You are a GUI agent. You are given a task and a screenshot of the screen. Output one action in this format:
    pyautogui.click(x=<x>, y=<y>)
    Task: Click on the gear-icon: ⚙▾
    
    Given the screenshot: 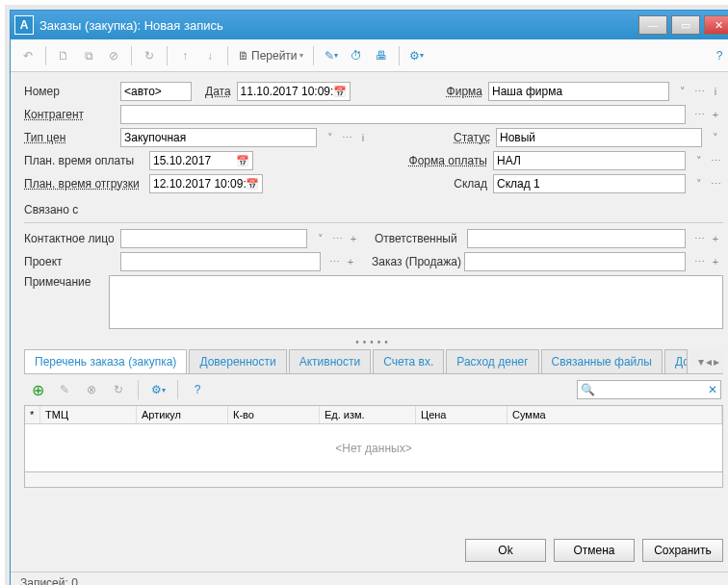 What is the action you would take?
    pyautogui.click(x=417, y=56)
    